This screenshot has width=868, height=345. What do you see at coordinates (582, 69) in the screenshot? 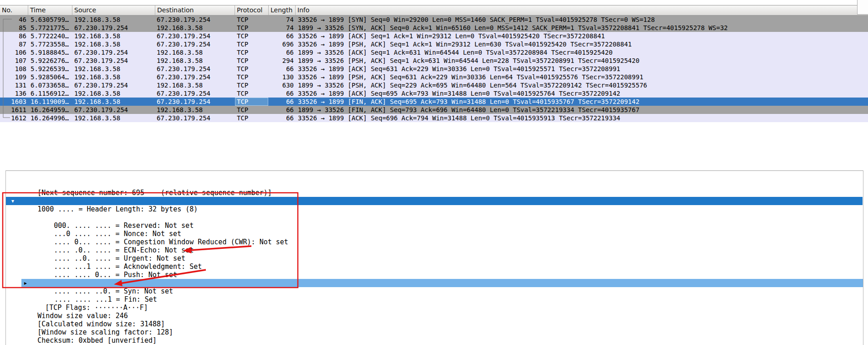
I see `cell-info: 33526 → 1899 [ACK] Seq=631 Ack=229 Win=3…` at bounding box center [582, 69].